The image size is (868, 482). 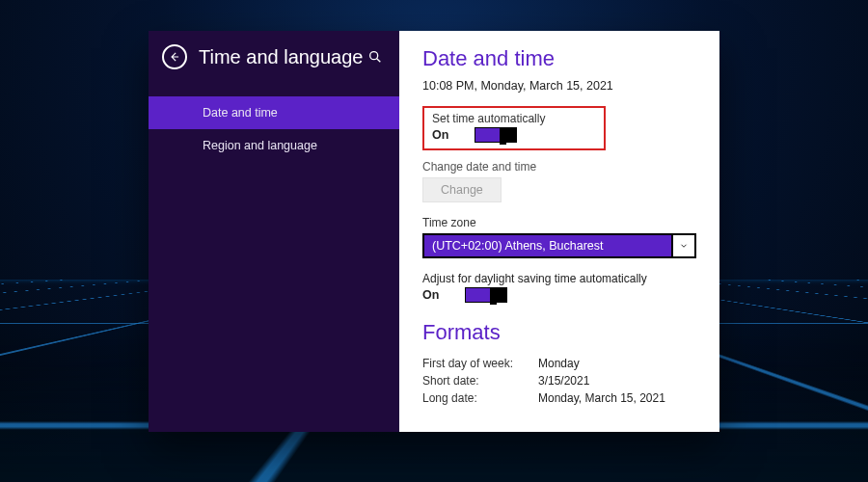 I want to click on format-value: Monday, so click(x=559, y=363).